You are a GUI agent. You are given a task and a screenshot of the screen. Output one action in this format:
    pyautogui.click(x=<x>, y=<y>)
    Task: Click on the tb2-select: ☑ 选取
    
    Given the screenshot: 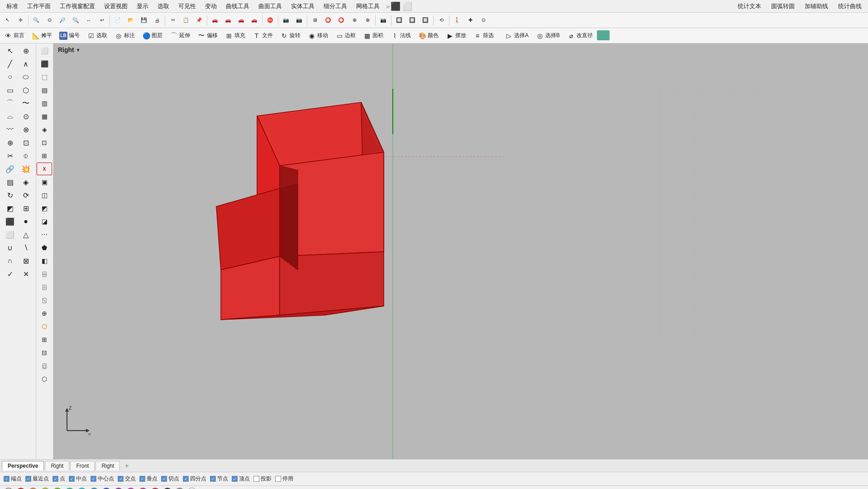 What is the action you would take?
    pyautogui.click(x=97, y=36)
    